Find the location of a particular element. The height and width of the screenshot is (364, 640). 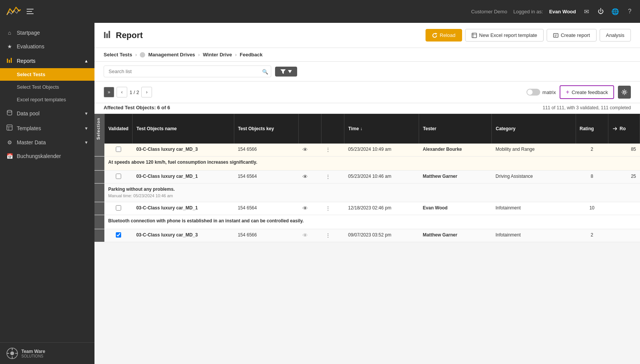

matrix-label: matrix is located at coordinates (549, 92).